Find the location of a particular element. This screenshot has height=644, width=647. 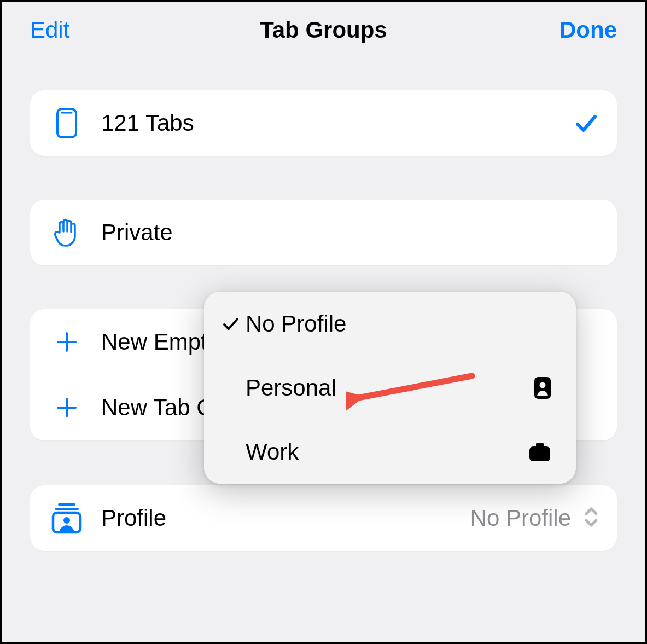

profile-label: Profile is located at coordinates (285, 518).